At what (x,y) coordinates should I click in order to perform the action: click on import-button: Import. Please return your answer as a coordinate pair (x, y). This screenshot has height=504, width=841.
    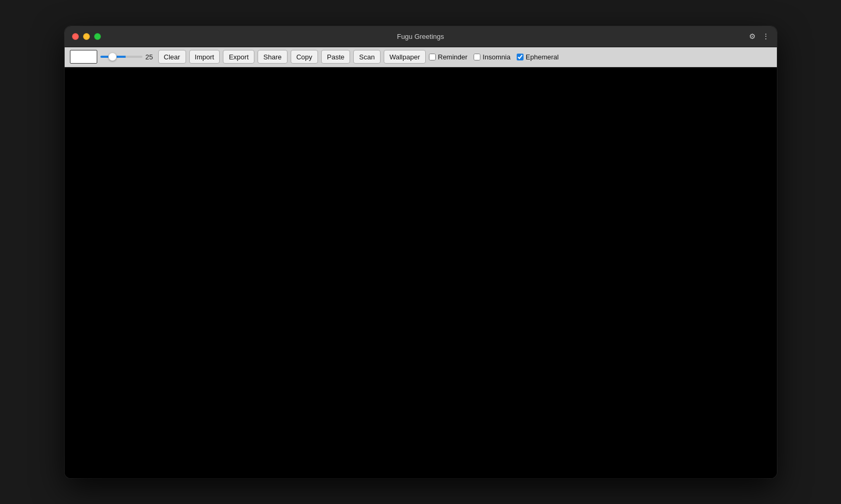
    Looking at the image, I should click on (205, 57).